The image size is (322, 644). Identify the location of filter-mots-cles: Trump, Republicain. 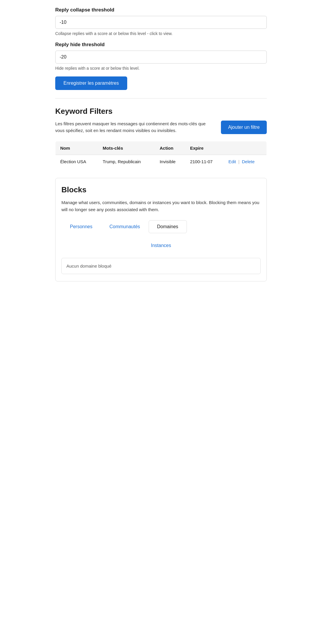
(127, 162).